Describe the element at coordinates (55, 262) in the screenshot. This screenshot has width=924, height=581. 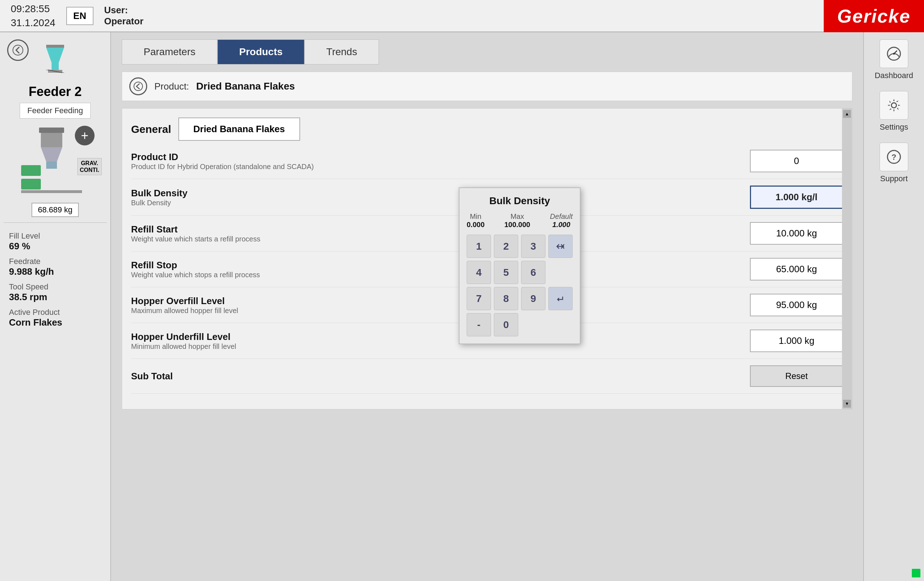
I see `feedrate-label: Feedrate` at that location.